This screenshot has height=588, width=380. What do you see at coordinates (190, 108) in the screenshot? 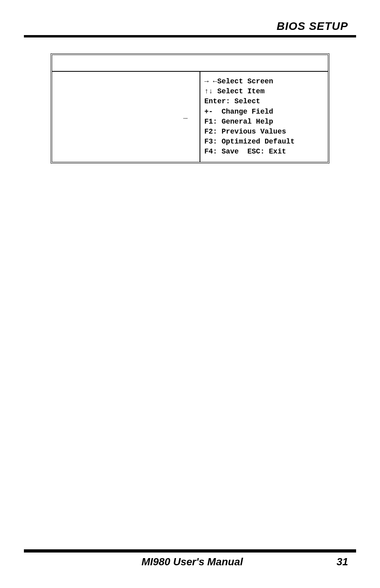
I see `bios-panel: … → ←Select Screen ↑↓ Select Item Enter:…` at bounding box center [190, 108].